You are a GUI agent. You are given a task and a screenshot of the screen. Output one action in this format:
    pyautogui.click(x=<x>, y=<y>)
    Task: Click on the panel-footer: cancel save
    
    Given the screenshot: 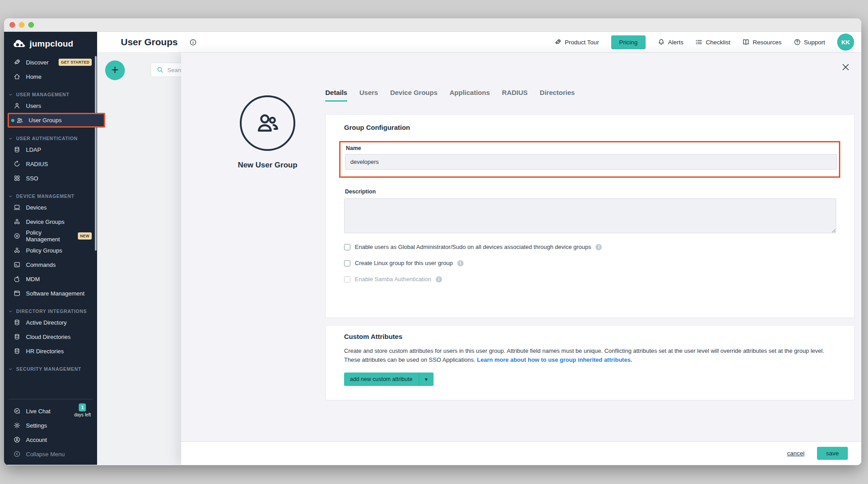 What is the action you would take?
    pyautogui.click(x=521, y=453)
    